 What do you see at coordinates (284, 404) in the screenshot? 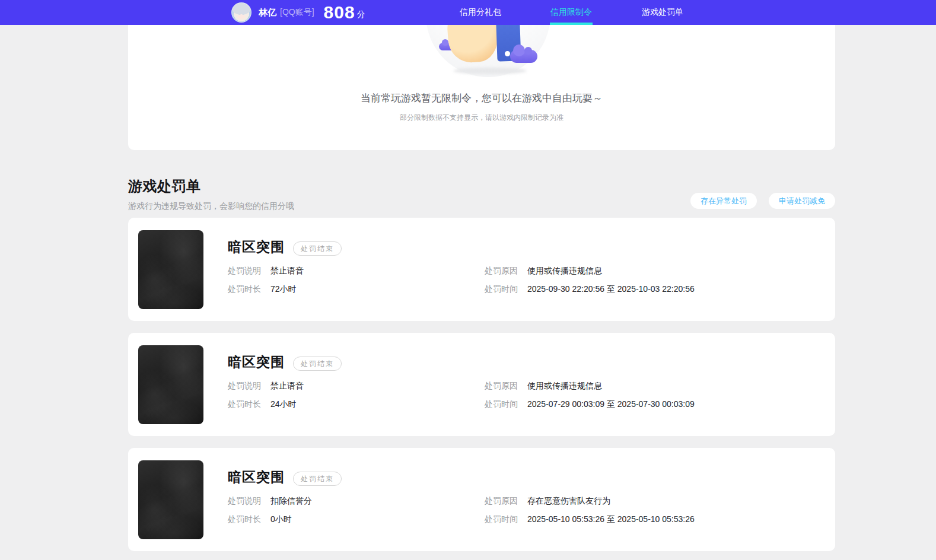
I see `field-value: 24小时` at bounding box center [284, 404].